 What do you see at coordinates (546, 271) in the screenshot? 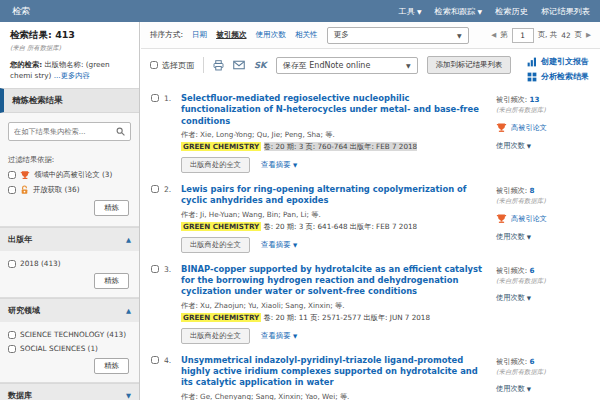
I see `times-cited: 被引频次: 6` at bounding box center [546, 271].